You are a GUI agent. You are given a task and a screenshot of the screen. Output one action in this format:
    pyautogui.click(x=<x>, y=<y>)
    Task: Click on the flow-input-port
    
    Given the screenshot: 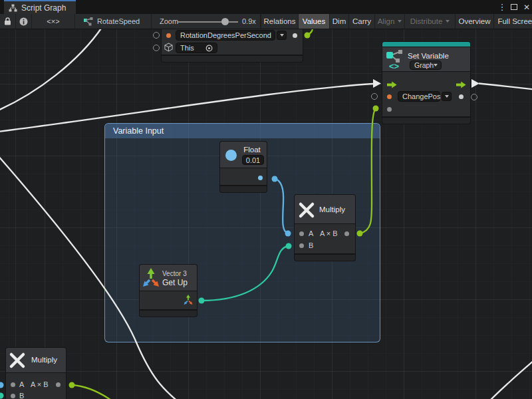 What is the action you would take?
    pyautogui.click(x=392, y=85)
    